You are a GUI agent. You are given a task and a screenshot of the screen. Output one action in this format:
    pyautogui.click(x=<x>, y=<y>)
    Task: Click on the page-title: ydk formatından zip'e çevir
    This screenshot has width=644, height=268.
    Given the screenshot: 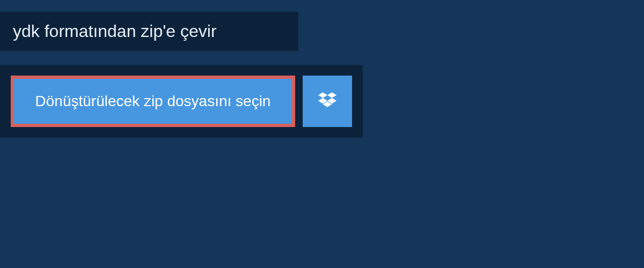 What is the action you would take?
    pyautogui.click(x=149, y=31)
    